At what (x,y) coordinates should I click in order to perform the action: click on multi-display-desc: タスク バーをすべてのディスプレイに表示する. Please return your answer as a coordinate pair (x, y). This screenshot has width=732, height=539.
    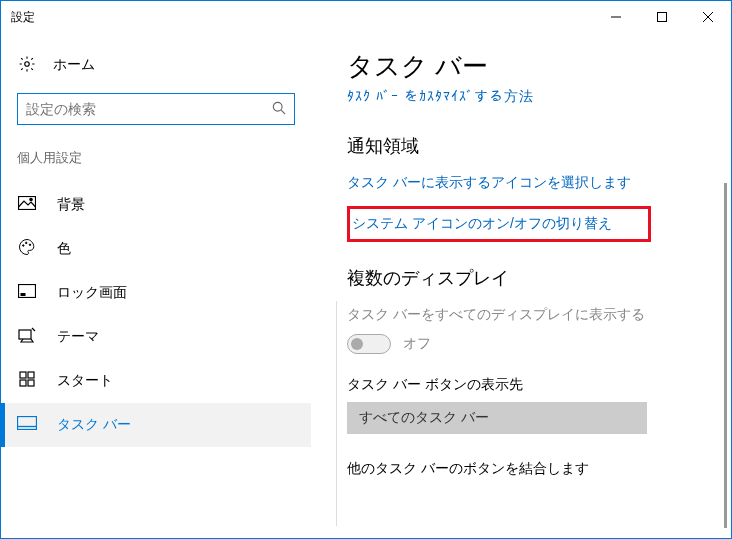
    Looking at the image, I should click on (527, 315).